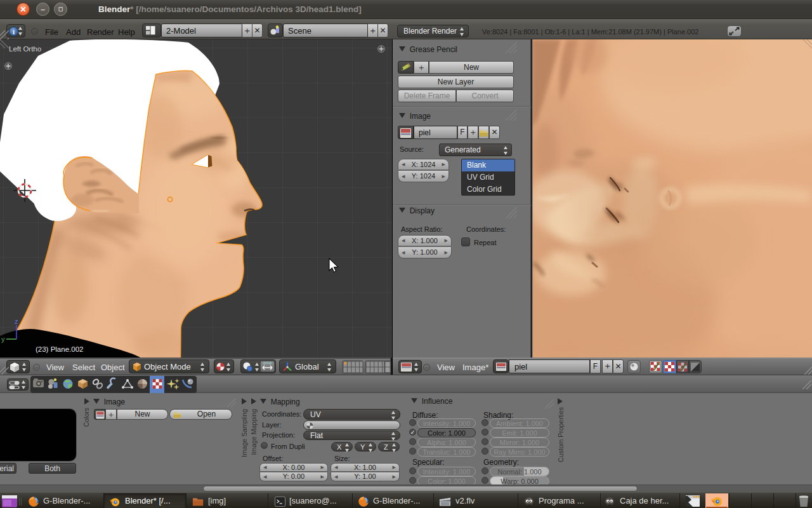  I want to click on svg-text: y, so click(3, 339).